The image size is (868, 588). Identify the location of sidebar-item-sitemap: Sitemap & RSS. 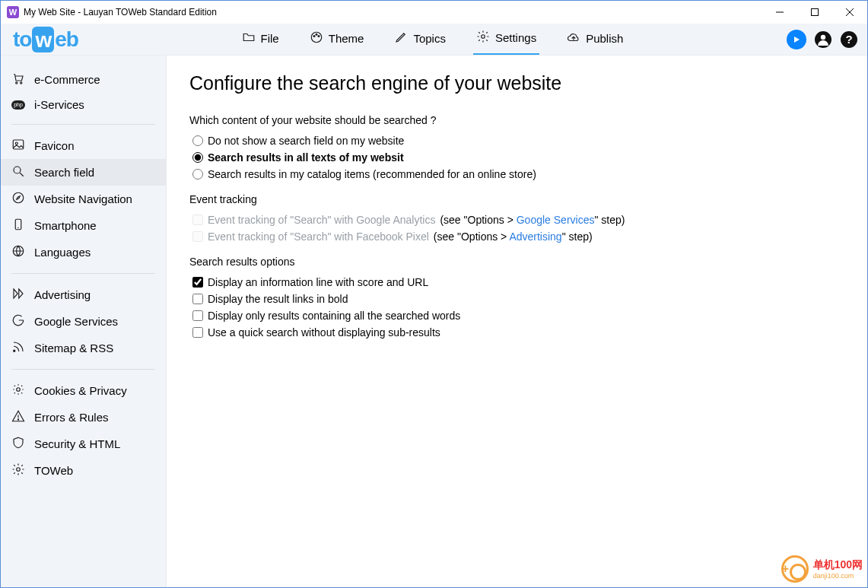
(84, 348).